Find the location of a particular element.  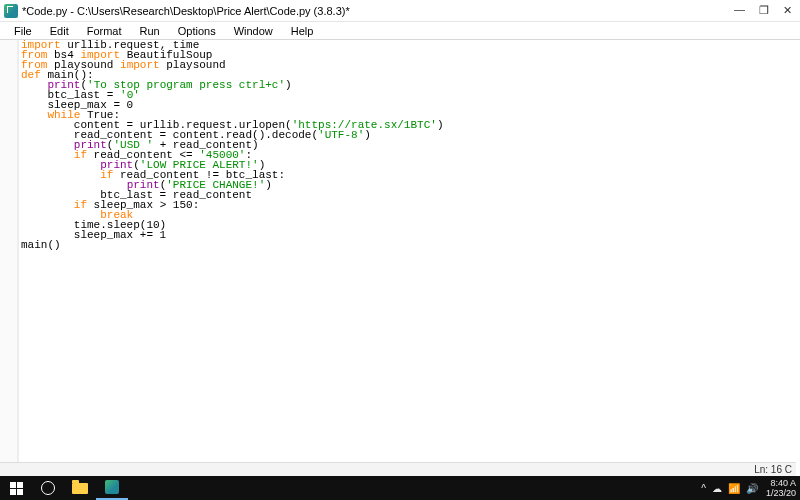

taskbar: ^ ☁ 📶 🔊 8:40 A 1/23/20 is located at coordinates (400, 488).